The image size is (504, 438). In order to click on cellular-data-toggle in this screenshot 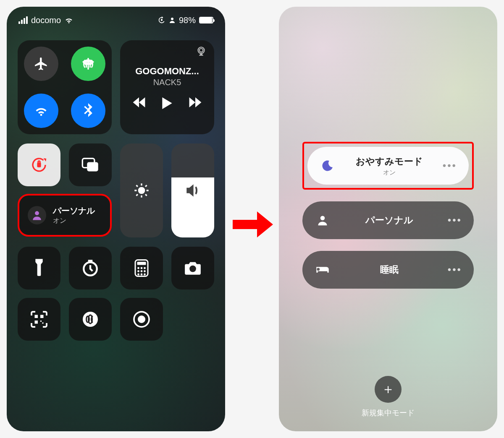, I will do `click(88, 64)`.